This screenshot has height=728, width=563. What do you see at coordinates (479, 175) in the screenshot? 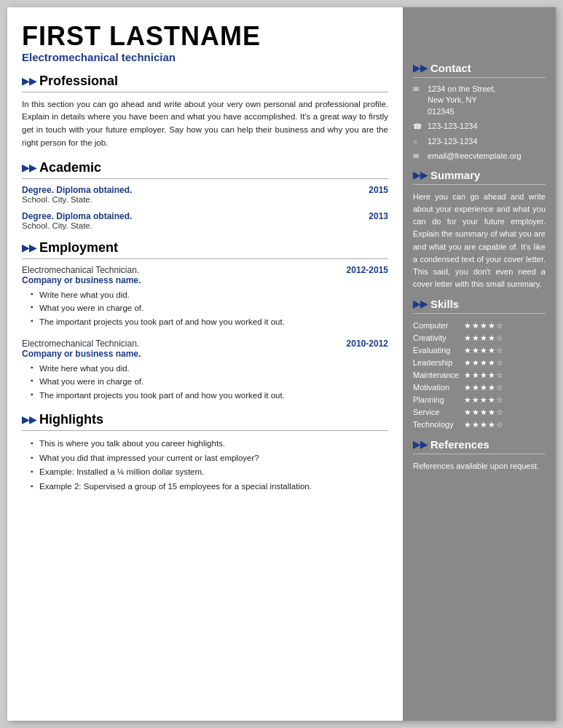
I see `summary-section-header: ▶▶ Summary` at bounding box center [479, 175].